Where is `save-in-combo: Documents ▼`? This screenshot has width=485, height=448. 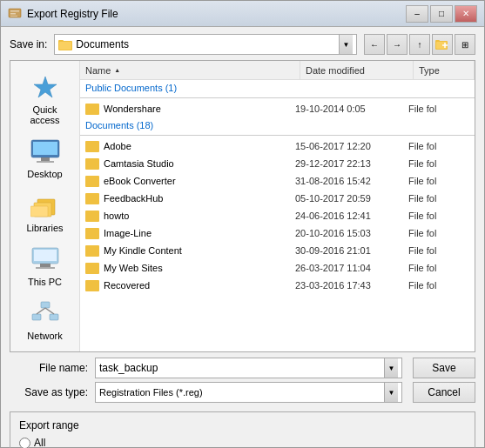
save-in-combo: Documents ▼ is located at coordinates (205, 44).